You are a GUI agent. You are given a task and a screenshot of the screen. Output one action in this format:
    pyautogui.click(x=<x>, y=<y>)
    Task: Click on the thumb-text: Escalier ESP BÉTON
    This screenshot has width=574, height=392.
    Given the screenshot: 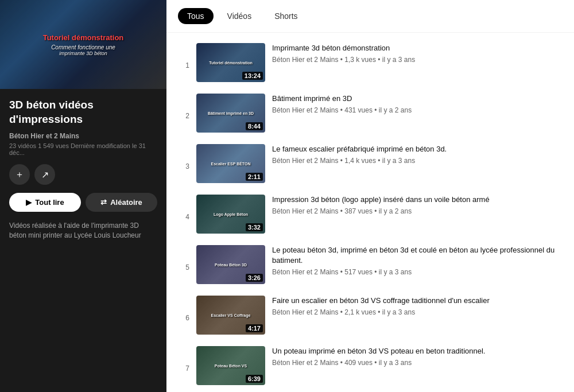 What is the action you would take?
    pyautogui.click(x=231, y=164)
    